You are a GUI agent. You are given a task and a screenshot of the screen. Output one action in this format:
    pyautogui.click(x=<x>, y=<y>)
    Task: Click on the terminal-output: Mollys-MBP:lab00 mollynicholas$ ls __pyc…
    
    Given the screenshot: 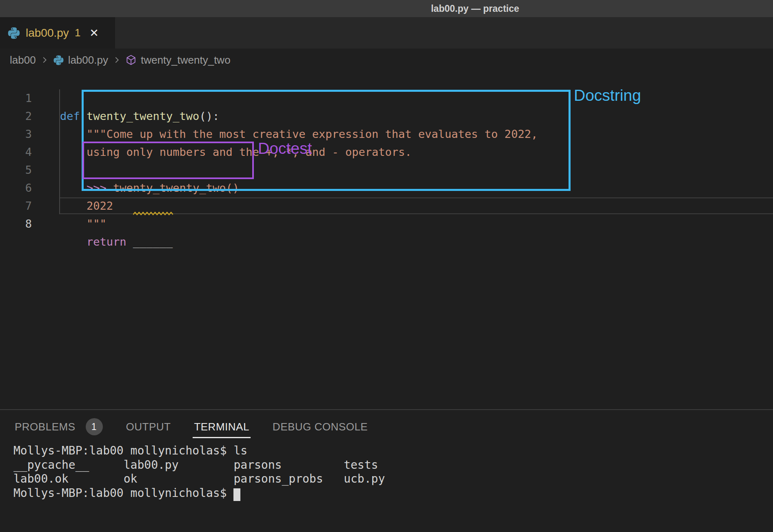 What is the action you would take?
    pyautogui.click(x=199, y=472)
    